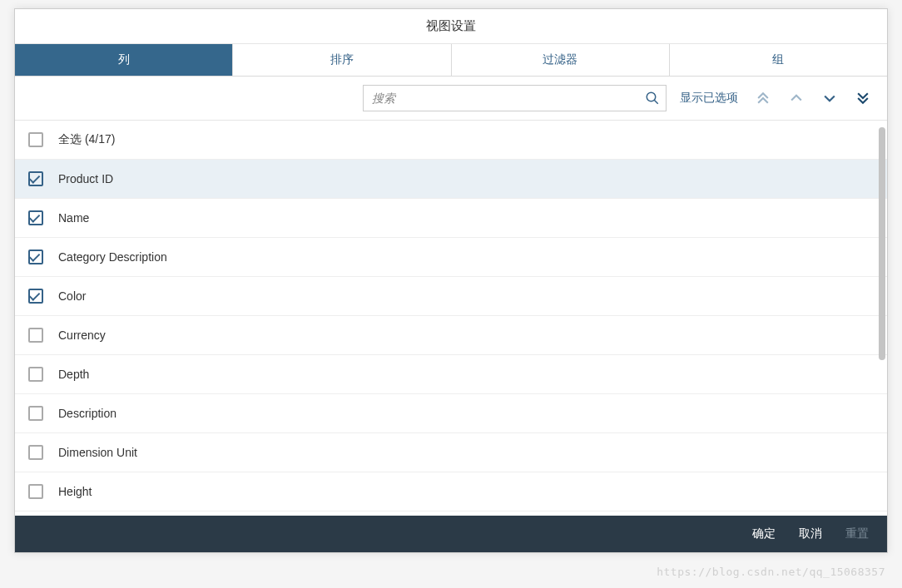 The image size is (902, 588). Describe the element at coordinates (709, 98) in the screenshot. I see `show-selected-link: 显示已选项` at that location.